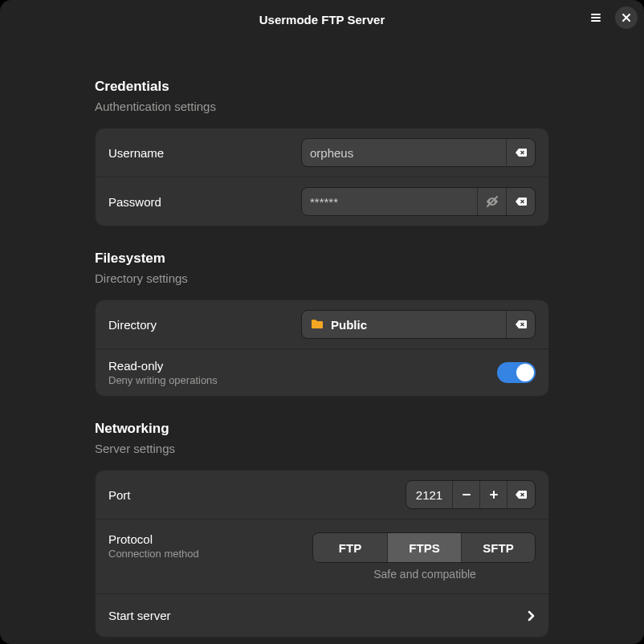 The image size is (644, 644). I want to click on filesystem-card: Directory Public, so click(322, 348).